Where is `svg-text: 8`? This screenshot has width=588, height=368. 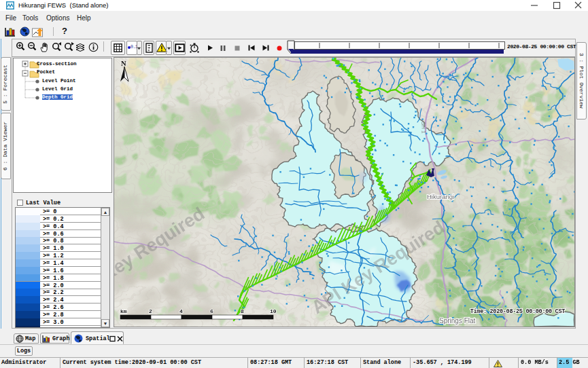 svg-text: 8 is located at coordinates (242, 311).